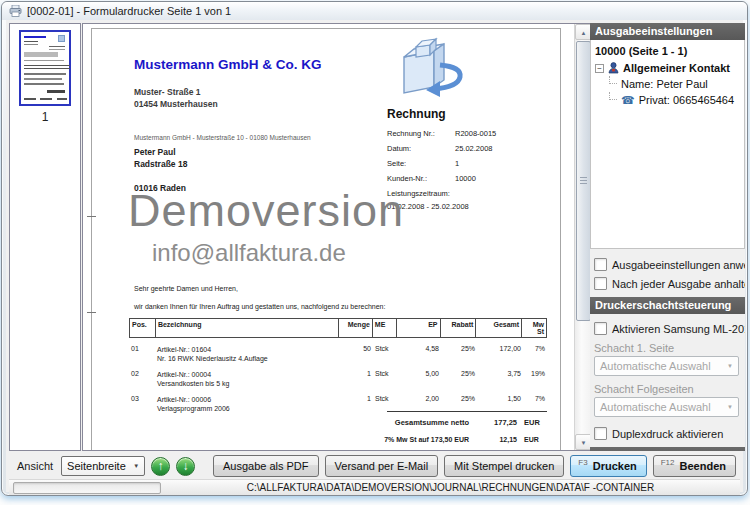 This screenshot has height=505, width=750. What do you see at coordinates (129, 11) in the screenshot?
I see `window-title: [0002-01] - Formulardrucker Seite 1 von …` at bounding box center [129, 11].